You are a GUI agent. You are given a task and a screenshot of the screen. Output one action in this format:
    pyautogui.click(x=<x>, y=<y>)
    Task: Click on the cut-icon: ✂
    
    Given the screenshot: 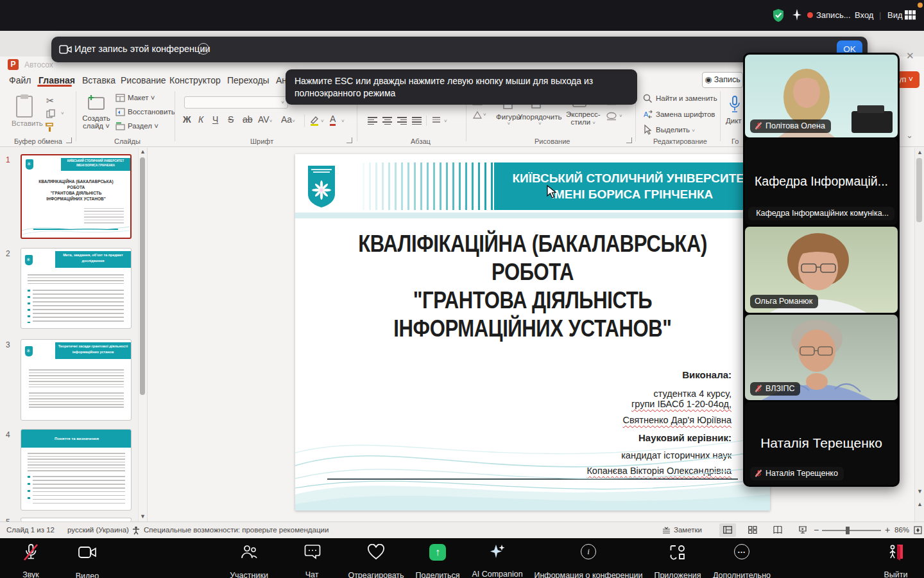 What is the action you would take?
    pyautogui.click(x=50, y=101)
    